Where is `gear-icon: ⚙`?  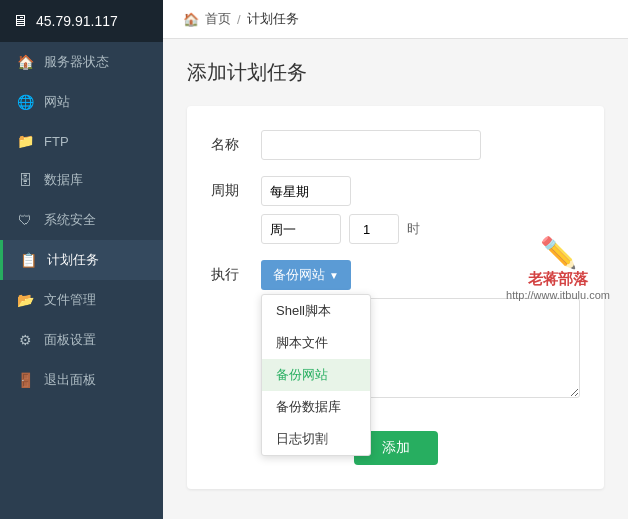
gear-icon: ⚙ is located at coordinates (25, 340).